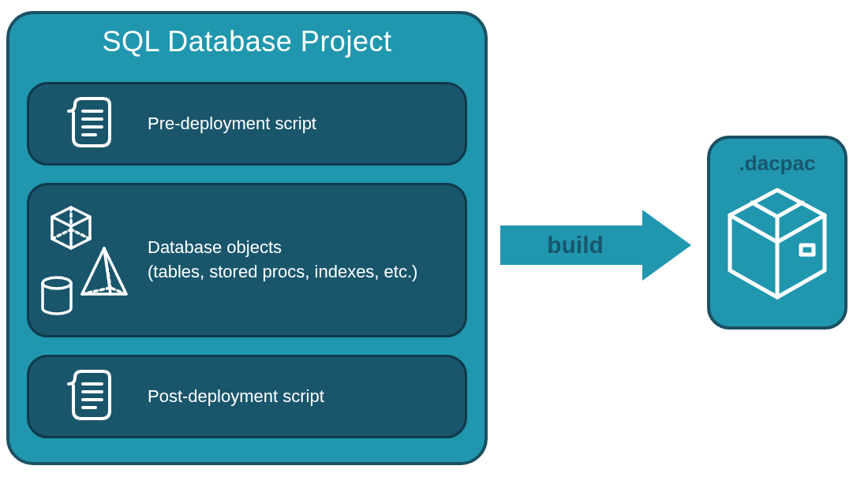 Image resolution: width=868 pixels, height=488 pixels. What do you see at coordinates (306, 248) in the screenshot?
I see `database-objects-label-line1: Database objects` at bounding box center [306, 248].